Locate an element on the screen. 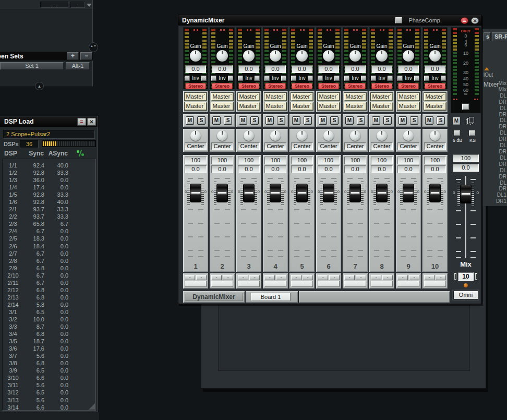  toolbar-field-2: - is located at coordinates (78, 5).